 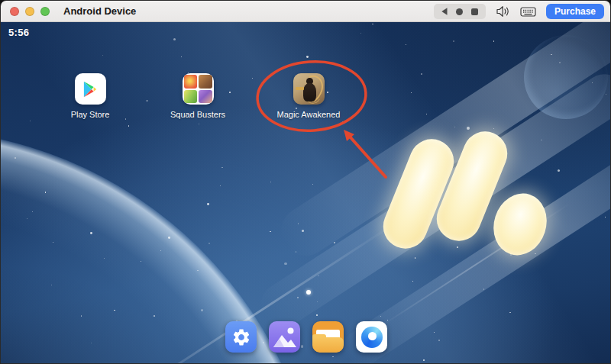 What do you see at coordinates (309, 96) in the screenshot?
I see `app-magic-awakened: Magic Awakened` at bounding box center [309, 96].